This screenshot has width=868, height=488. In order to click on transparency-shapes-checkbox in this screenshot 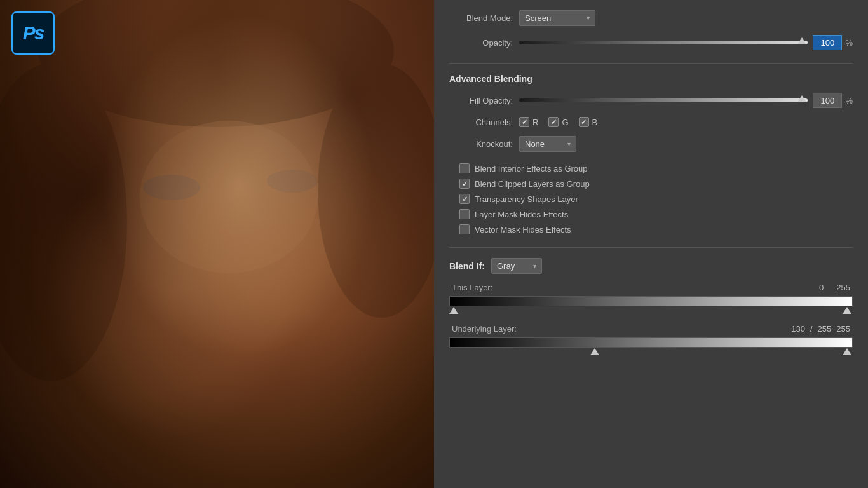, I will do `click(465, 199)`.